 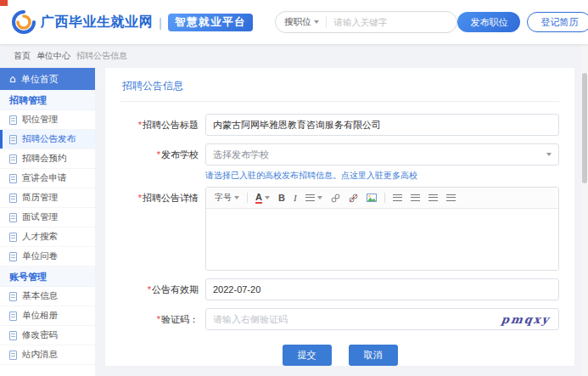 What do you see at coordinates (48, 139) in the screenshot?
I see `sidebar-item-announcement-publish: 招聘公告发布` at bounding box center [48, 139].